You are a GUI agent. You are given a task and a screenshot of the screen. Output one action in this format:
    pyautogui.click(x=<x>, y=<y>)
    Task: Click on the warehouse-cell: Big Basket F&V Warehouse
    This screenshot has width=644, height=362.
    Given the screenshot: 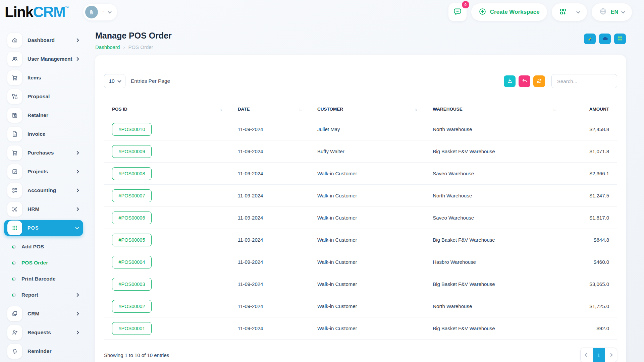 What is the action you would take?
    pyautogui.click(x=494, y=328)
    